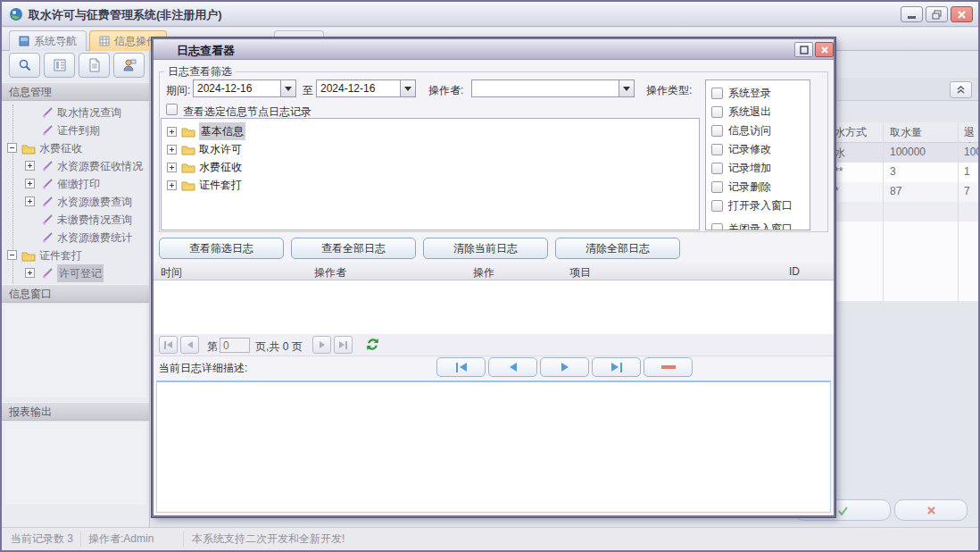 This screenshot has height=552, width=980. What do you see at coordinates (972, 152) in the screenshot?
I see `cell: 1000` at bounding box center [972, 152].